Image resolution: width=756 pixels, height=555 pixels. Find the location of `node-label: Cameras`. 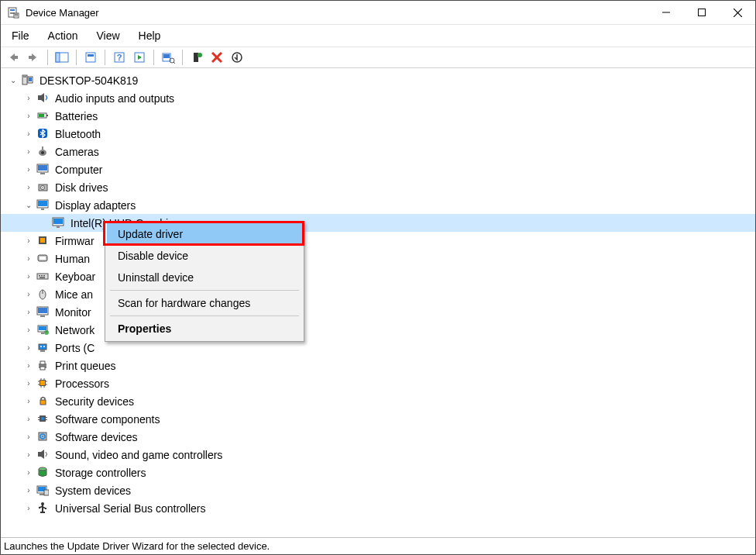

node-label: Cameras is located at coordinates (77, 152).